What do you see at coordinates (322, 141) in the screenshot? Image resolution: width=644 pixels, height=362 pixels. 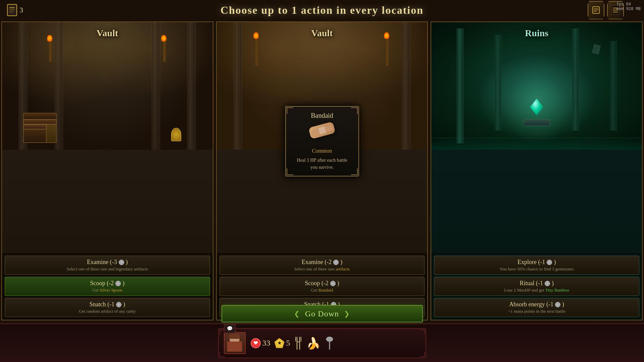 I see `bandaid-popup: Bandaid Common Heal 3 HP after each batt…` at bounding box center [322, 141].